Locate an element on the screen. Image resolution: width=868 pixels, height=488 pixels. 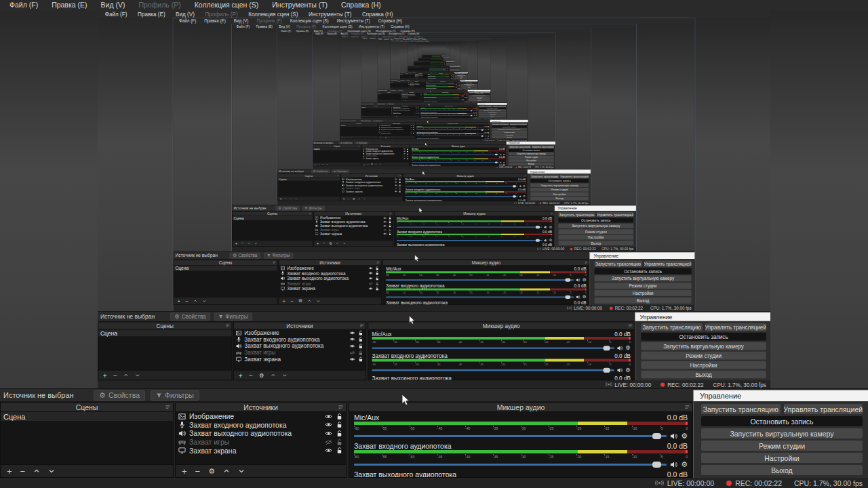
visibility-eye-off-icon is located at coordinates (328, 442).